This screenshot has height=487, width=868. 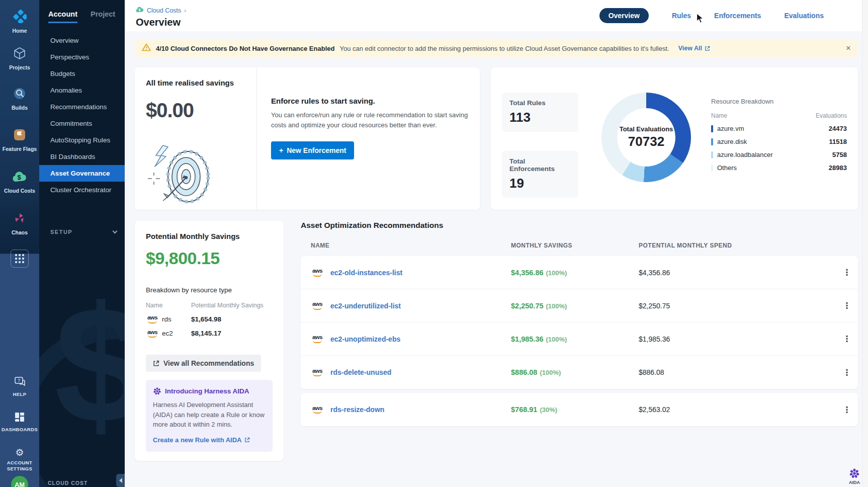 What do you see at coordinates (82, 157) in the screenshot?
I see `sidebar-item-bi-dashboards: BI Dashboards` at bounding box center [82, 157].